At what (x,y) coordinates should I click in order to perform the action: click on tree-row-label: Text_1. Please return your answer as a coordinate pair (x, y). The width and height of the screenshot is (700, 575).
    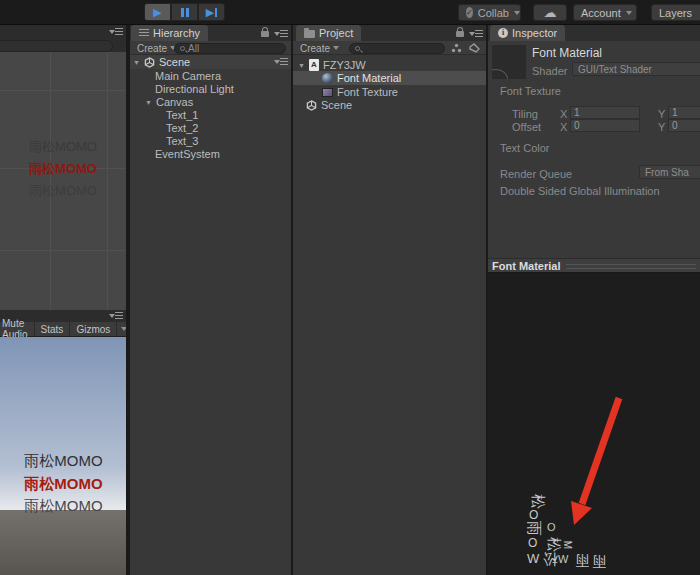
    Looking at the image, I should click on (182, 115).